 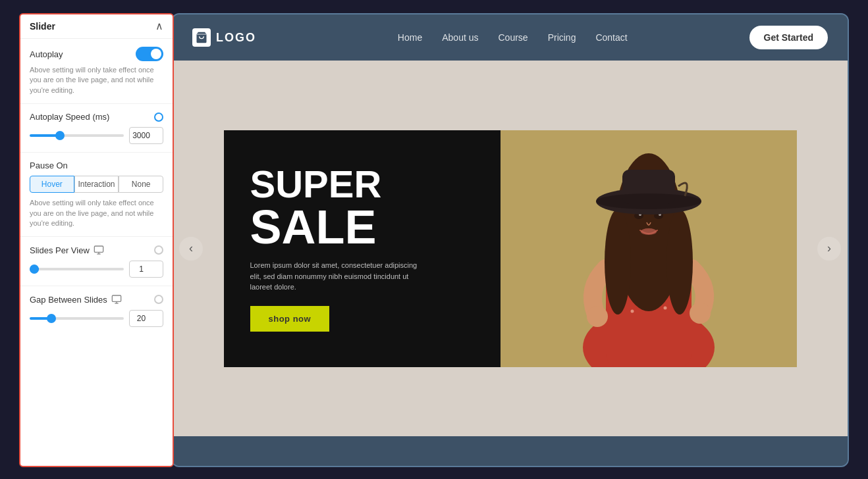 I want to click on shop-now-button: shop now, so click(x=290, y=318).